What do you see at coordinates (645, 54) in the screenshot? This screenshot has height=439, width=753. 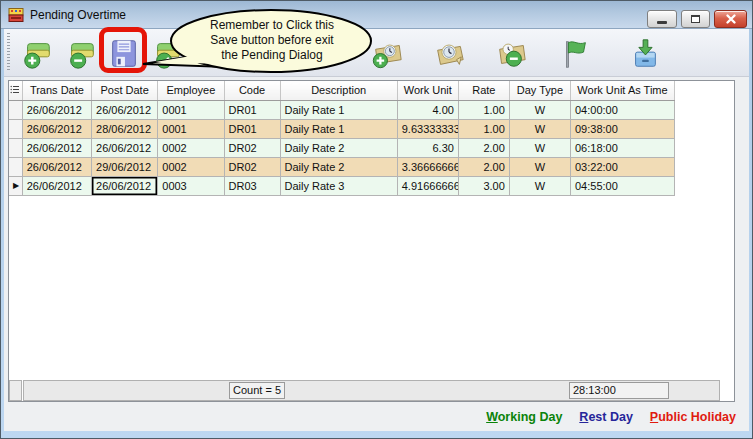 I see `archive-down-arrow-icon` at bounding box center [645, 54].